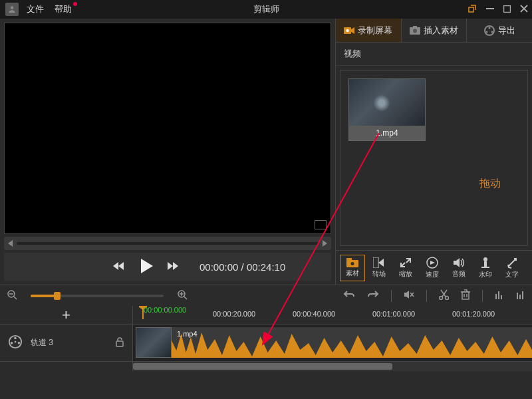 This screenshot has width=532, height=399. What do you see at coordinates (434, 267) in the screenshot?
I see `tools-row: 素材 转场 缩放 速度 音频 水印` at bounding box center [434, 267].